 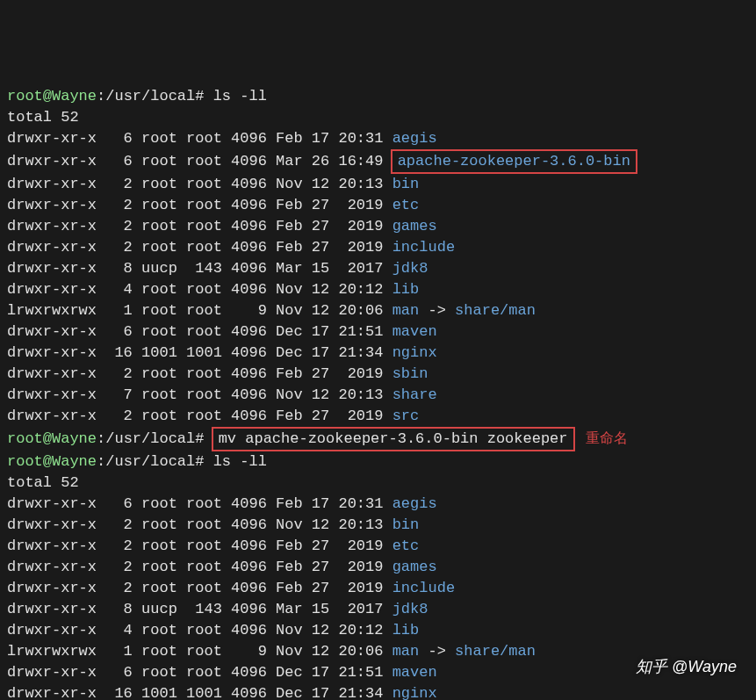 What do you see at coordinates (414, 395) in the screenshot?
I see `directory-name: share` at bounding box center [414, 395].